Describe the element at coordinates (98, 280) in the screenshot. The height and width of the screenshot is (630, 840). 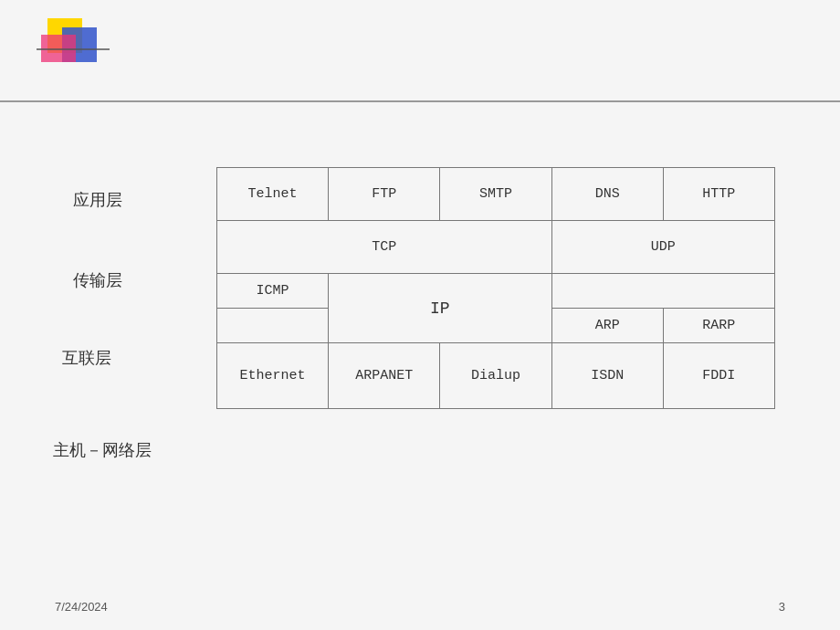
I see `layer-label-trans: 传输层` at that location.